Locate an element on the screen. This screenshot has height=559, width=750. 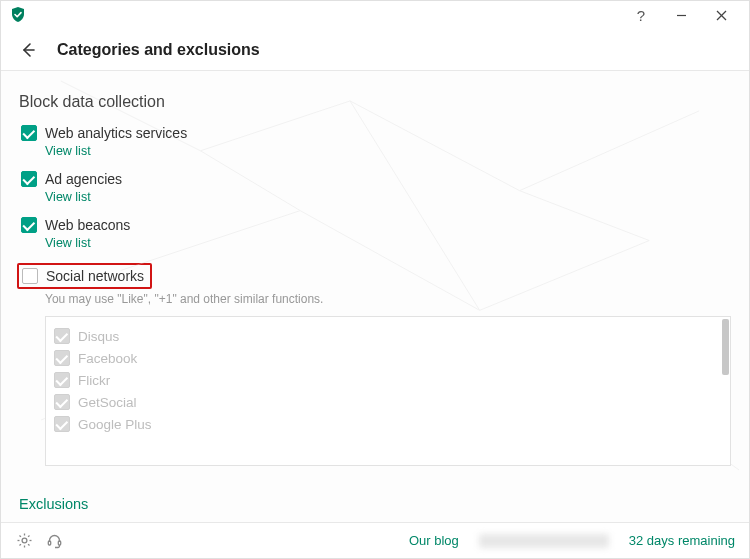
checkbox-facebook is located at coordinates (62, 358).